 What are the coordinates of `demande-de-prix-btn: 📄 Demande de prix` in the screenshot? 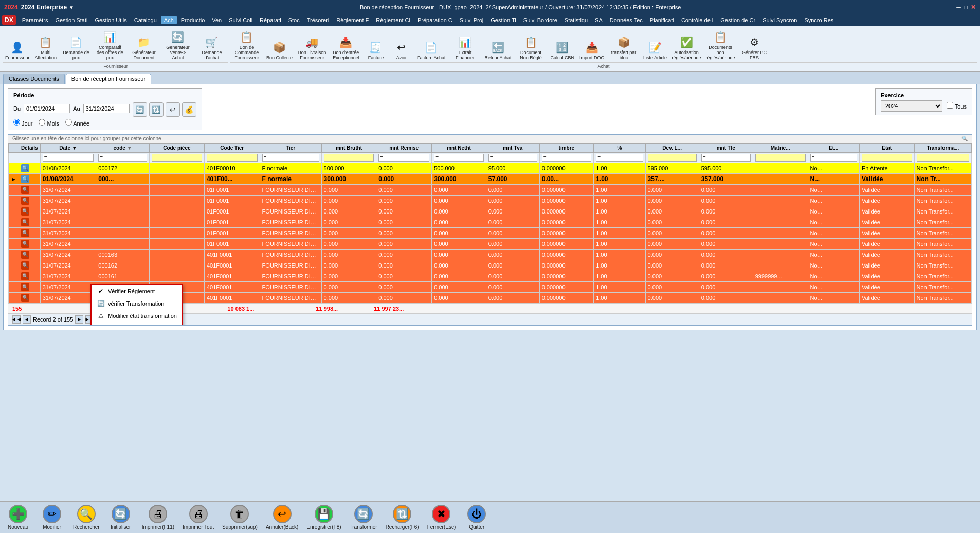 It's located at (76, 47).